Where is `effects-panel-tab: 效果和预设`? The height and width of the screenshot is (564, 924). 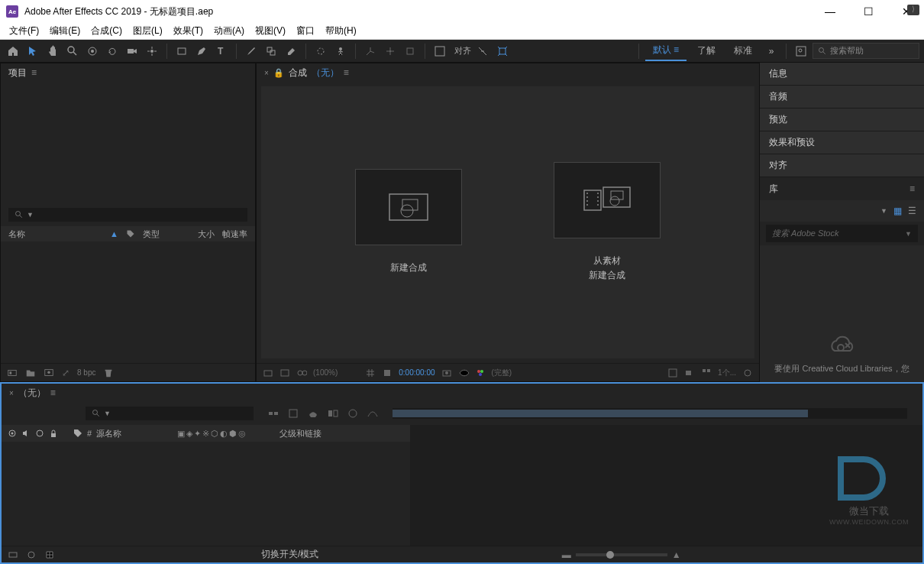
effects-panel-tab: 效果和预设 is located at coordinates (842, 143).